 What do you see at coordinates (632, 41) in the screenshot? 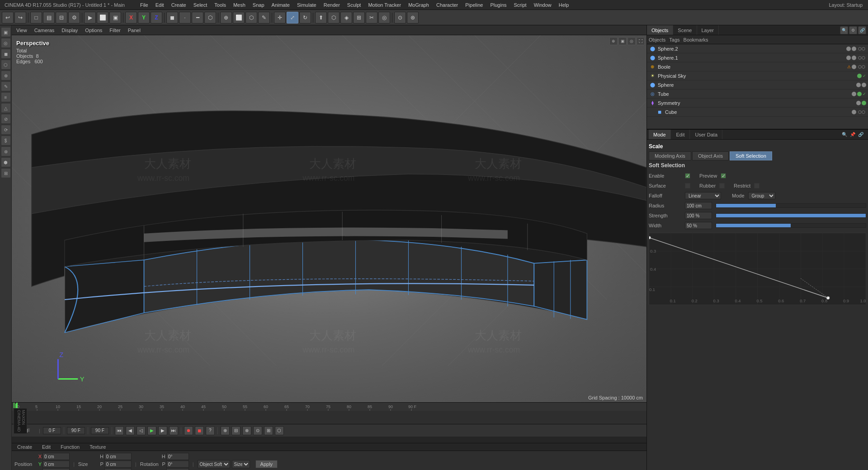
I see `vp-shading-icon: ◎` at bounding box center [632, 41].